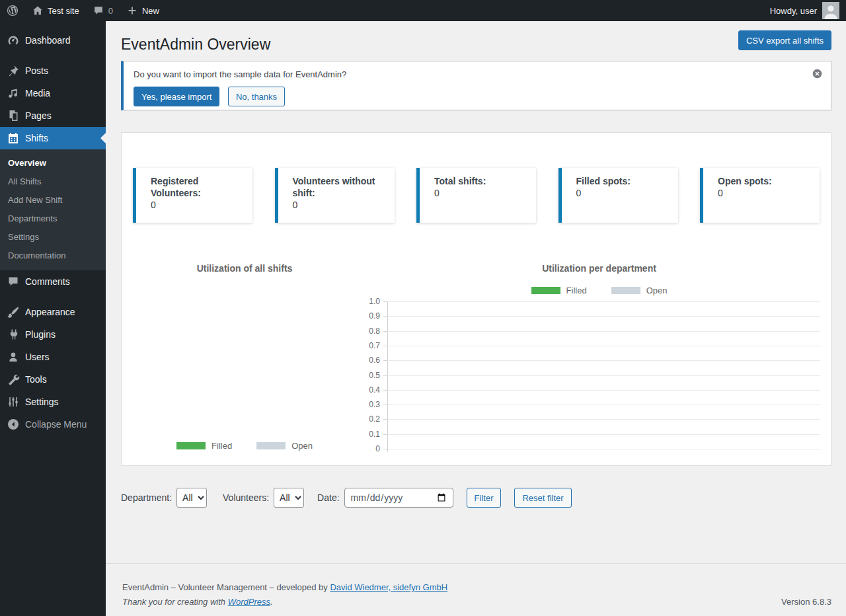 The width and height of the screenshot is (846, 616). Describe the element at coordinates (36, 379) in the screenshot. I see `sidebar-label: Tools` at that location.